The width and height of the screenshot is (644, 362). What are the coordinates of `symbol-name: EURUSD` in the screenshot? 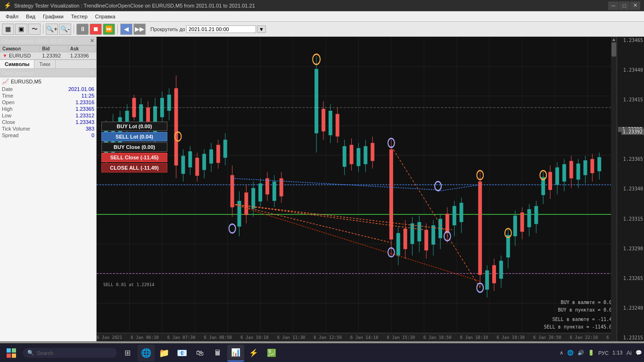 It's located at (20, 56).